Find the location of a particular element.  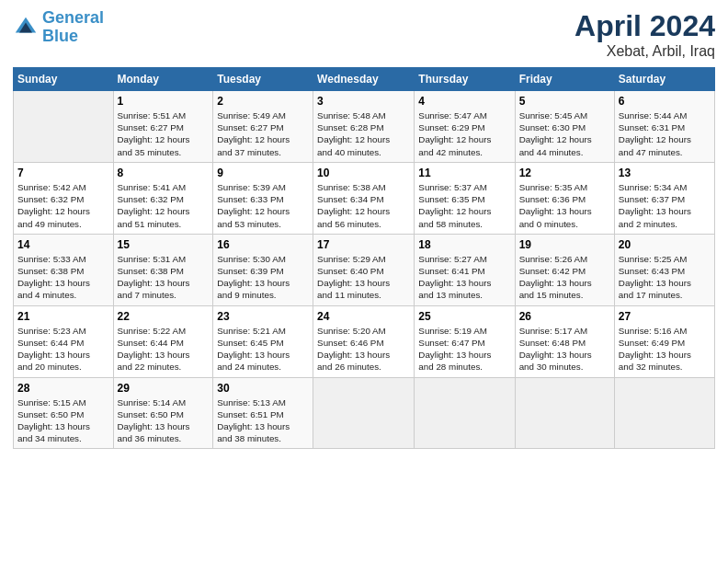

day-number: 19 is located at coordinates (564, 245).